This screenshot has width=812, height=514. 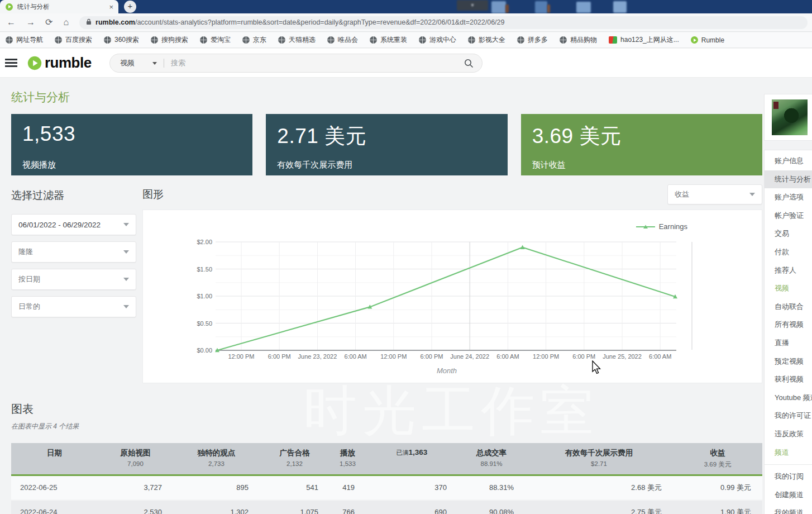 What do you see at coordinates (74, 279) in the screenshot?
I see `filter-dropdown: 按日期` at bounding box center [74, 279].